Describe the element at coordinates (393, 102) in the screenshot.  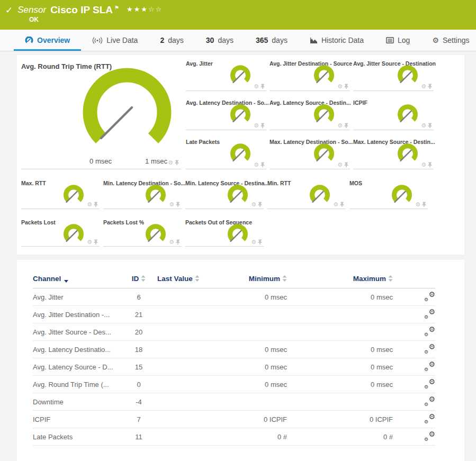
I see `gauge-title: ICPIF` at that location.